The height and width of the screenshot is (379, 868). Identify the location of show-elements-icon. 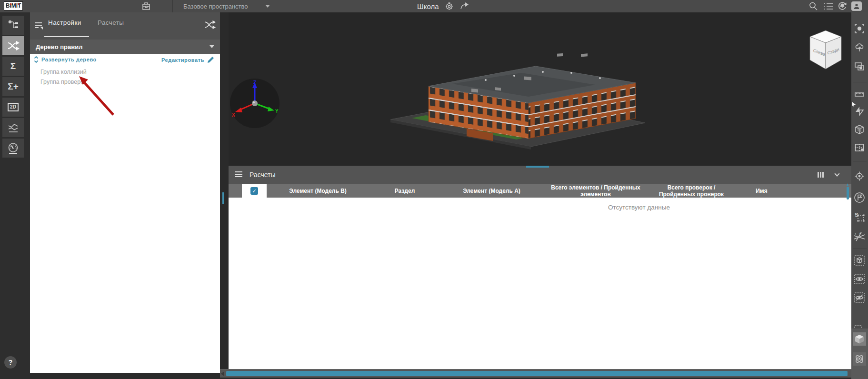
(859, 279).